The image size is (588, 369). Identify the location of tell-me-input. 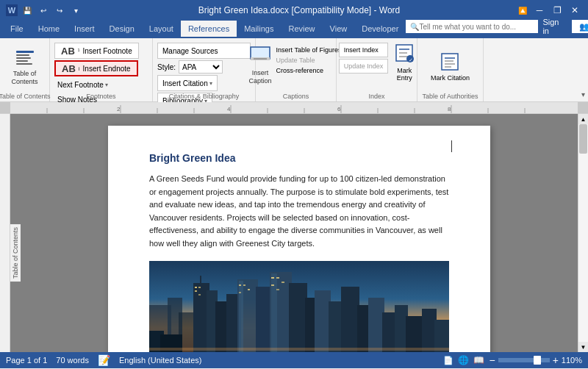
(476, 26).